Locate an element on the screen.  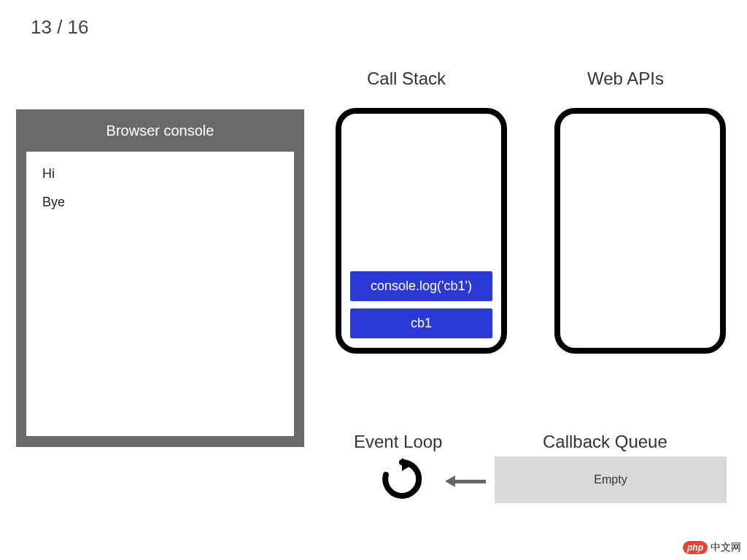
console-line: Hi is located at coordinates (160, 174).